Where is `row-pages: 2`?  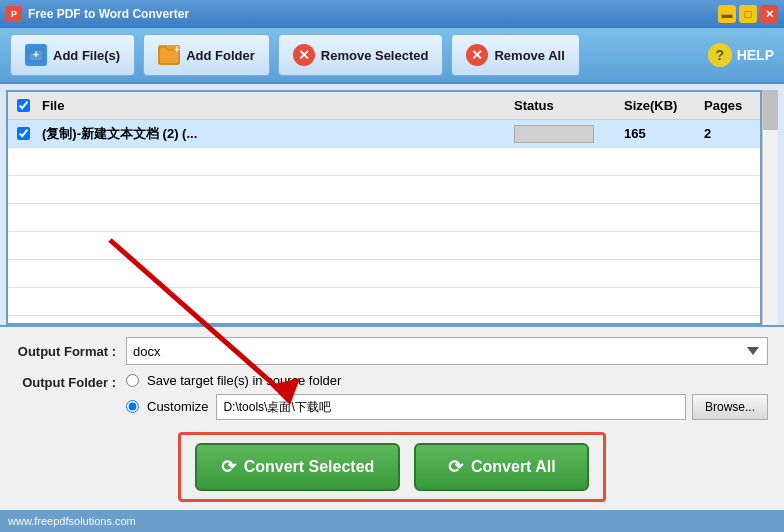 row-pages: 2 is located at coordinates (730, 134).